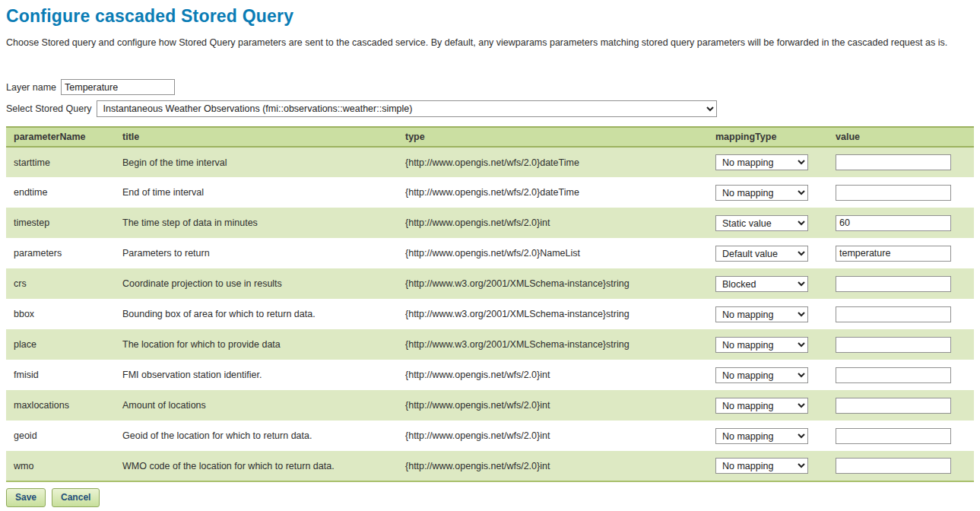 This screenshot has width=980, height=511. What do you see at coordinates (256, 284) in the screenshot?
I see `cell-title: Coordinate projection to use in results` at bounding box center [256, 284].